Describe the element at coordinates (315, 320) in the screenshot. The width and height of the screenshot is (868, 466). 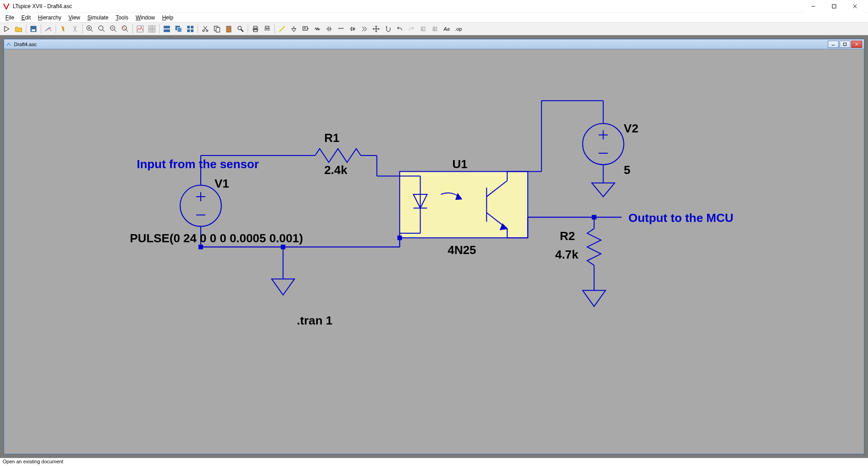
I see `spice-directive: .tran 1` at that location.